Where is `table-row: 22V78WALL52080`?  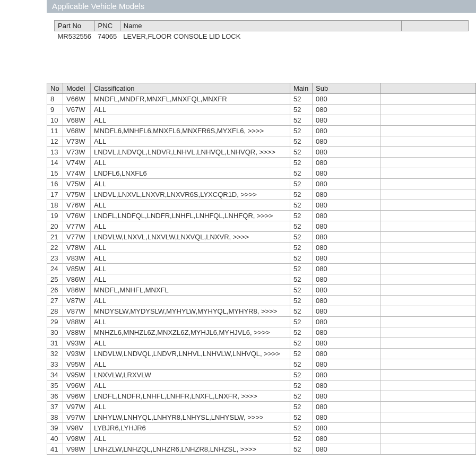
table-row: 22V78WALL52080 is located at coordinates (262, 248).